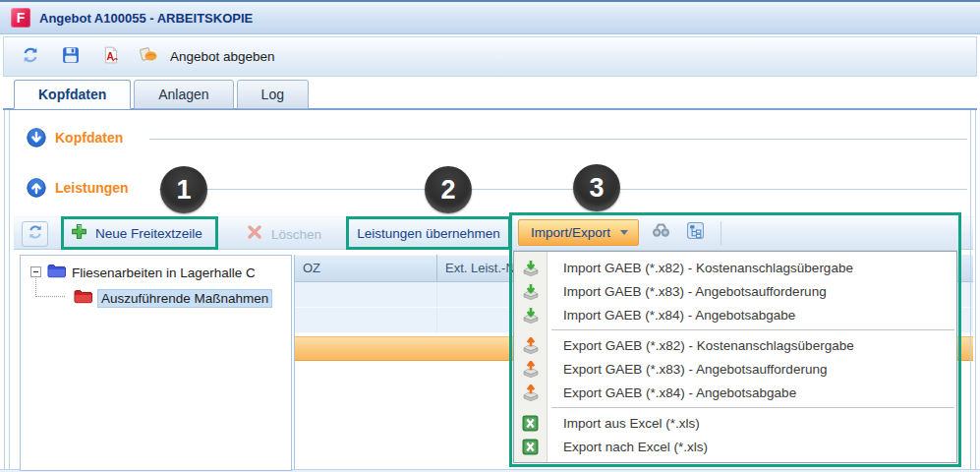  What do you see at coordinates (21, 18) in the screenshot?
I see `app-logo-icon: F` at bounding box center [21, 18].